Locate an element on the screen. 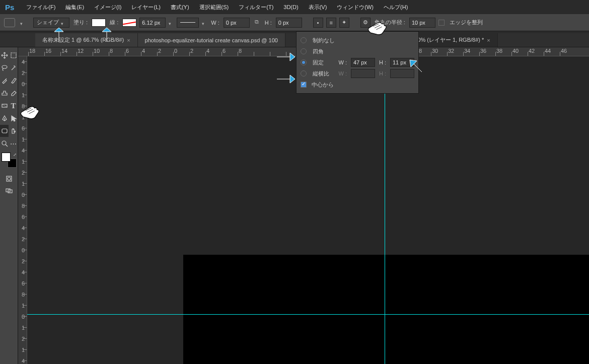  ruler-vertical: 4201816141210864202468101214 is located at coordinates (23, 210).